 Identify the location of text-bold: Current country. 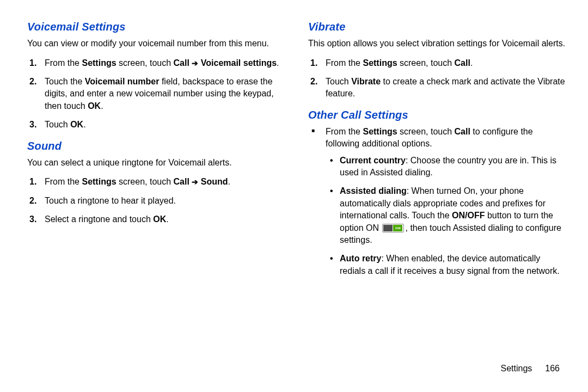
(372, 160).